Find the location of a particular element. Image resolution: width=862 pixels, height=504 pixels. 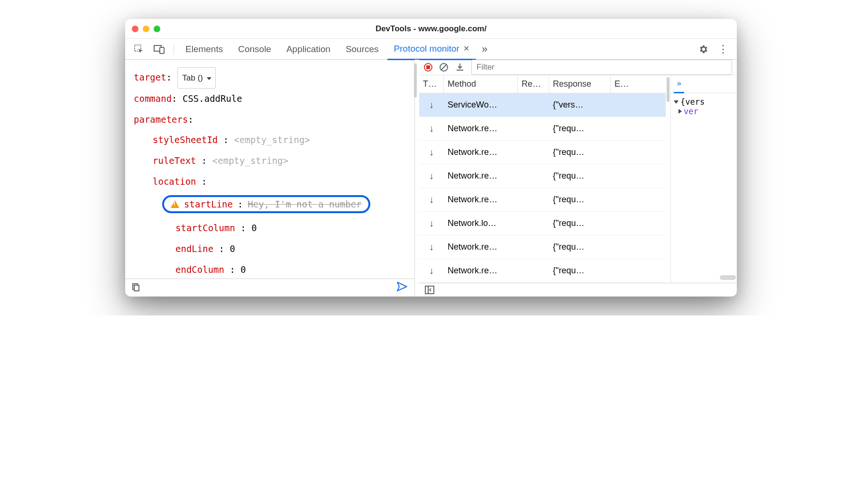

device-toggle-icon is located at coordinates (159, 49).